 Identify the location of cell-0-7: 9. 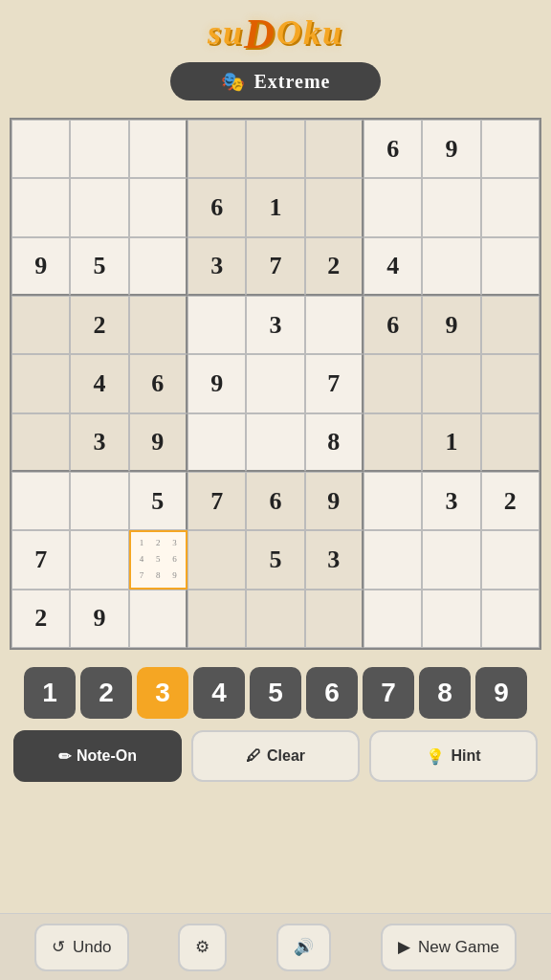
(452, 149).